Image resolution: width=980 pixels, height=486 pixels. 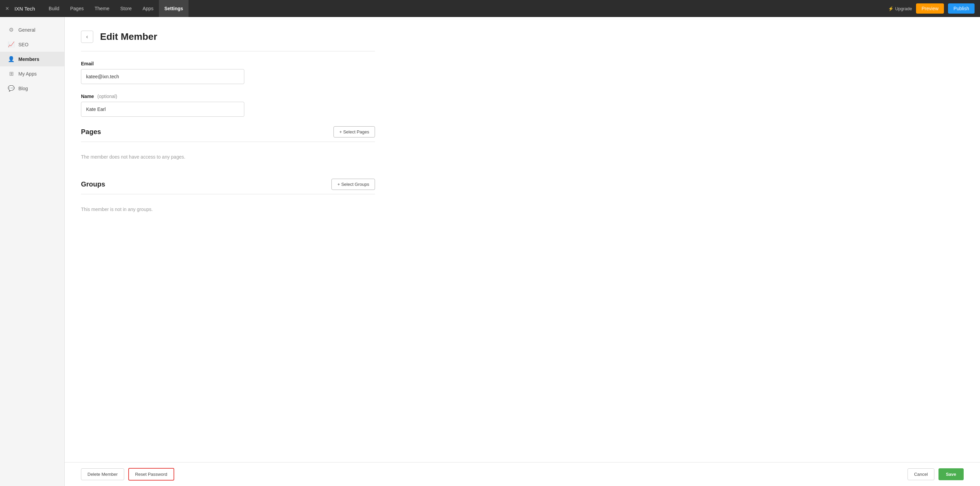 What do you see at coordinates (490, 8) in the screenshot?
I see `top-nav: × IXN Tech Build Pages Theme Store Apps …` at bounding box center [490, 8].